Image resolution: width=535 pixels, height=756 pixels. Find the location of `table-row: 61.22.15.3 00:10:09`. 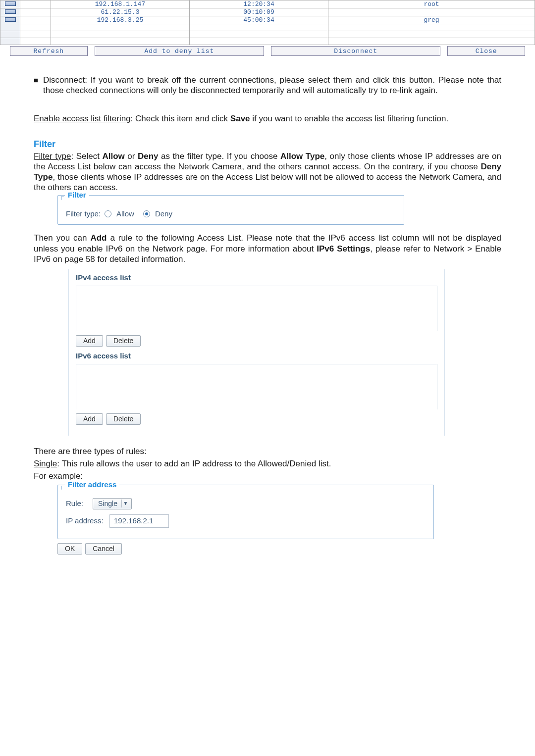

table-row: 61.22.15.3 00:10:09 is located at coordinates (268, 12).